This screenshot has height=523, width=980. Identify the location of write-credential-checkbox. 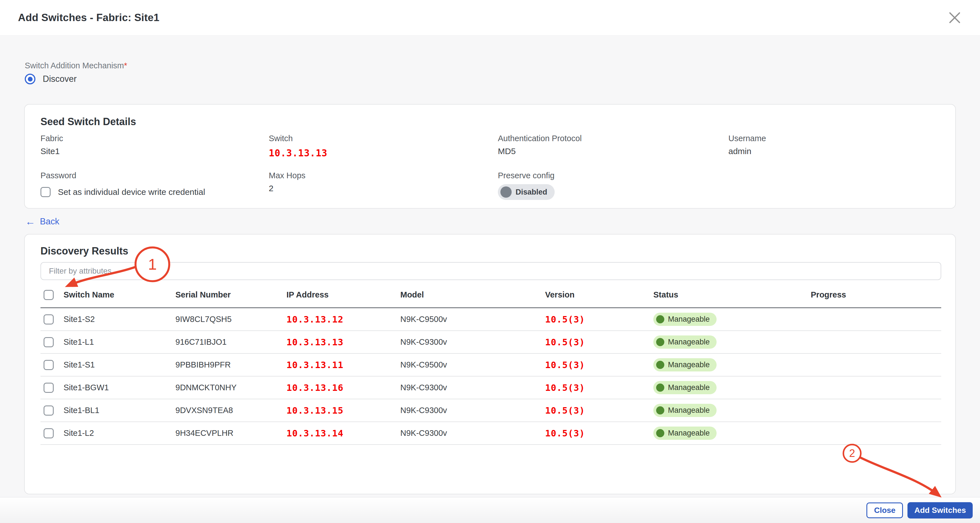
(46, 192).